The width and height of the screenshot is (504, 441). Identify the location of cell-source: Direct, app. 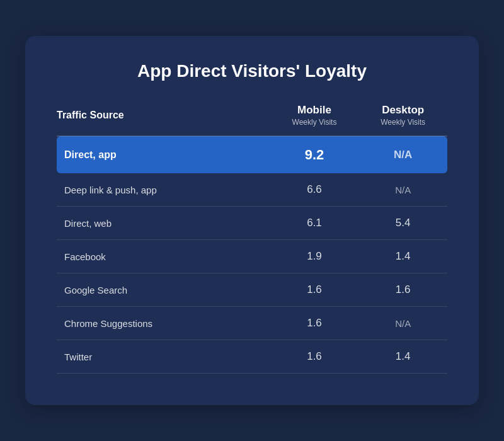
(164, 155).